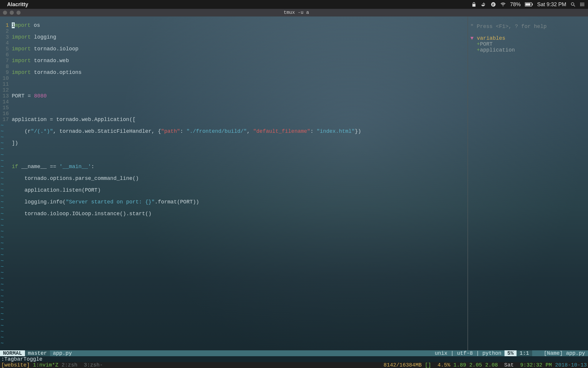 The width and height of the screenshot is (588, 368). Describe the element at coordinates (484, 4) in the screenshot. I see `docker-icon` at that location.